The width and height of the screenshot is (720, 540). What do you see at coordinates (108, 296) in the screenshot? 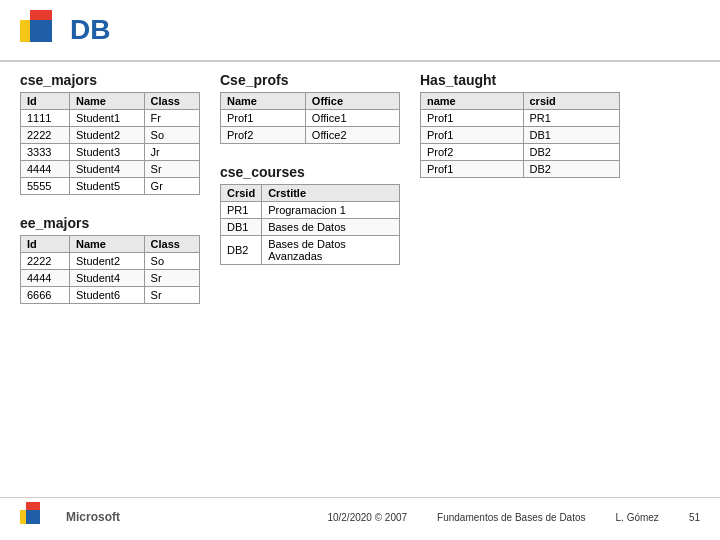
I see `table-cell: Student6` at bounding box center [108, 296].